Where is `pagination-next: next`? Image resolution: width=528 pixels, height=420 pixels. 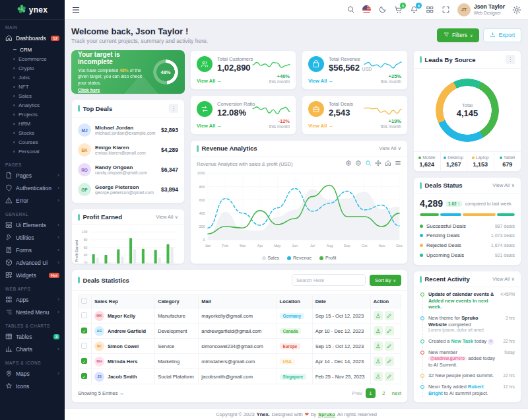
pagination-next: next is located at coordinates (397, 394).